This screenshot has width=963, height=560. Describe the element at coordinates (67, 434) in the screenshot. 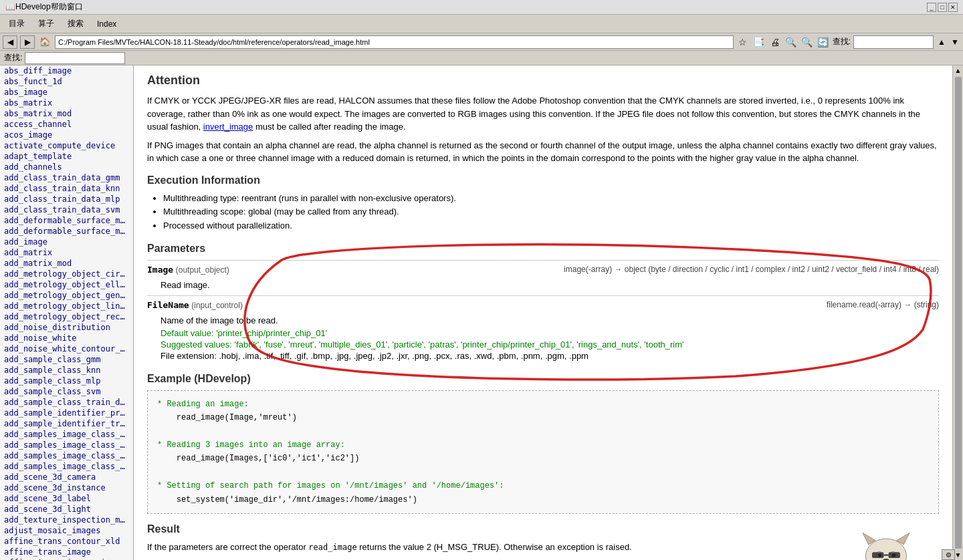

I see `sidebar-item: add_samples_image_class_gmm` at that location.